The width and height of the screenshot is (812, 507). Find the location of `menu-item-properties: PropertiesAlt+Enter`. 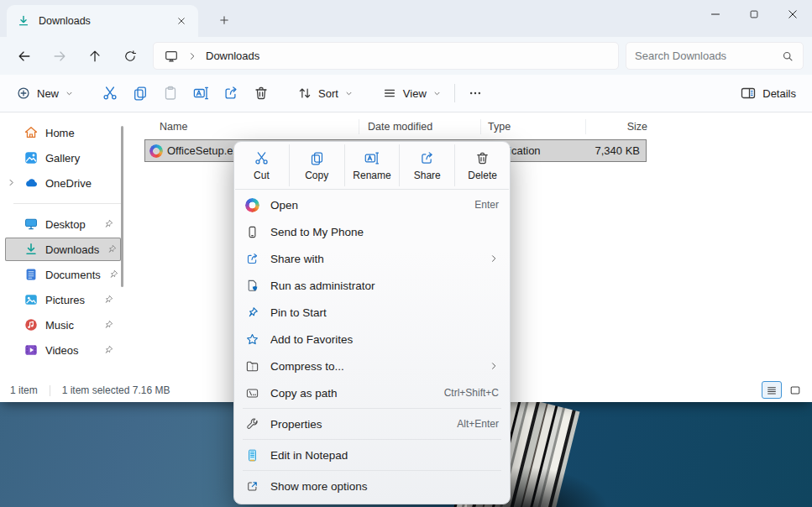

menu-item-properties: PropertiesAlt+Enter is located at coordinates (372, 424).